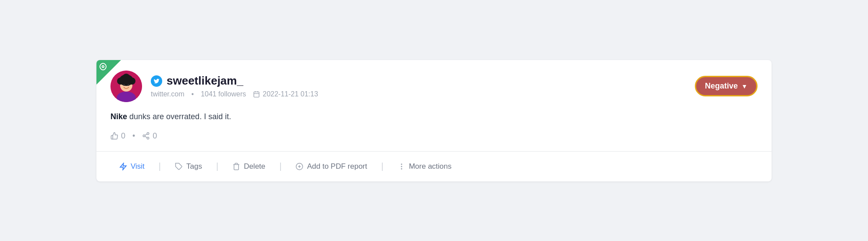 The image size is (868, 241). Describe the element at coordinates (744, 86) in the screenshot. I see `chevron-down-icon: ▼` at that location.